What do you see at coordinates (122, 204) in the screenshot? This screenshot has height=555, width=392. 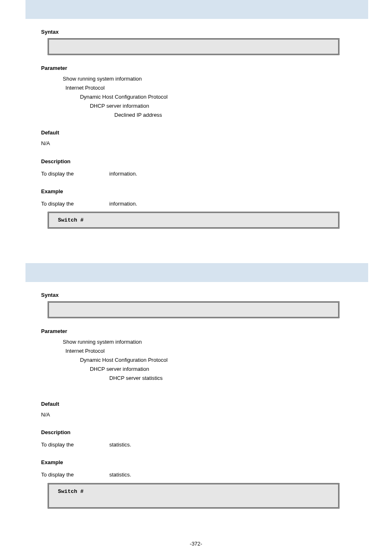 I see `ex-suffix: information.` at bounding box center [122, 204].